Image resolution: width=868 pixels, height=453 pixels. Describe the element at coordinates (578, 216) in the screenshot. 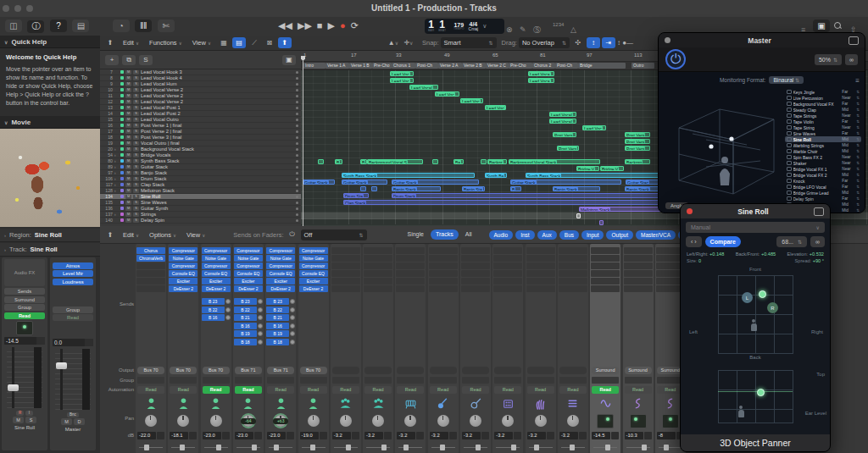

I see `region` at that location.